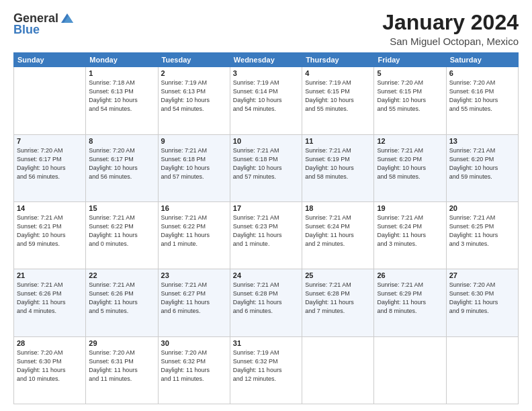  Describe the element at coordinates (50, 343) in the screenshot. I see `day-number: 28` at that location.